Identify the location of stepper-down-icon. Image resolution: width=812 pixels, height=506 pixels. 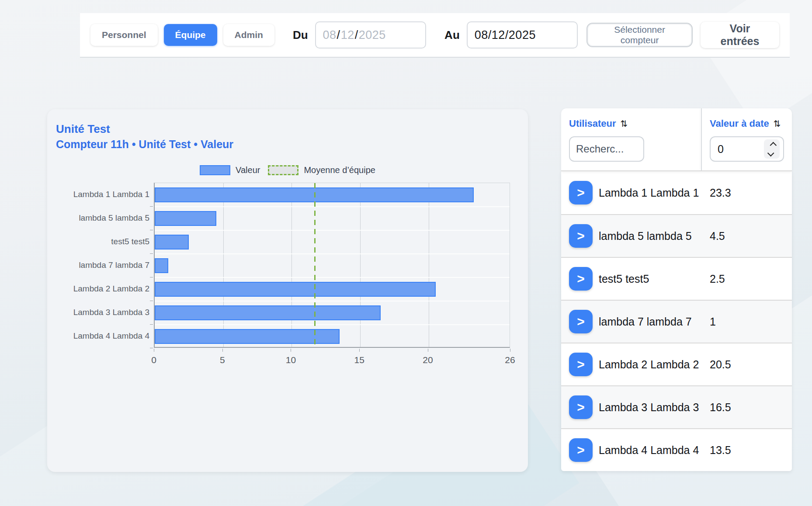
(770, 153).